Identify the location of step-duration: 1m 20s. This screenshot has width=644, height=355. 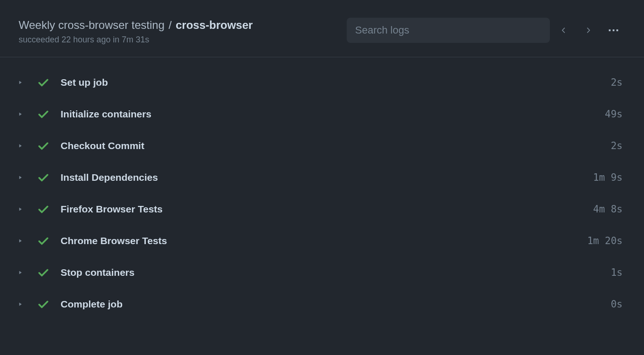
(606, 241).